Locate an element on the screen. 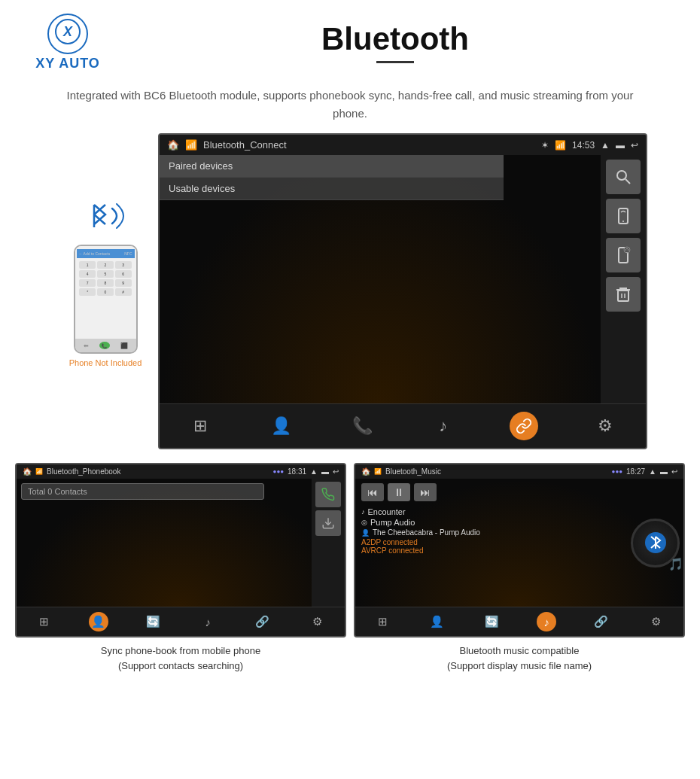 This screenshot has width=700, height=779. header-center: Bluetooth is located at coordinates (395, 42).